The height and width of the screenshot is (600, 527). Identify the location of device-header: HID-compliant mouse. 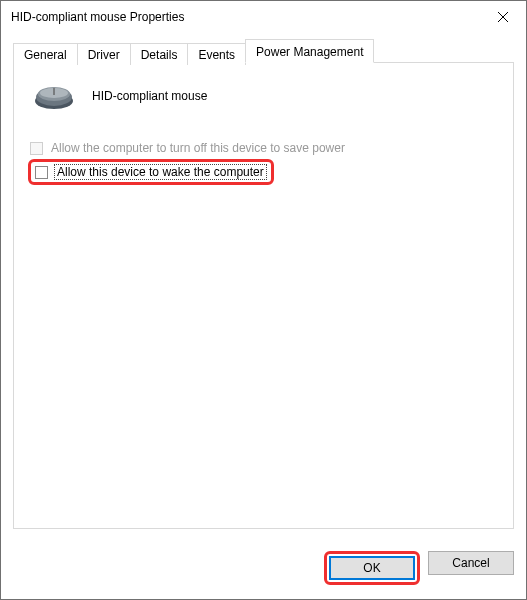
(266, 96).